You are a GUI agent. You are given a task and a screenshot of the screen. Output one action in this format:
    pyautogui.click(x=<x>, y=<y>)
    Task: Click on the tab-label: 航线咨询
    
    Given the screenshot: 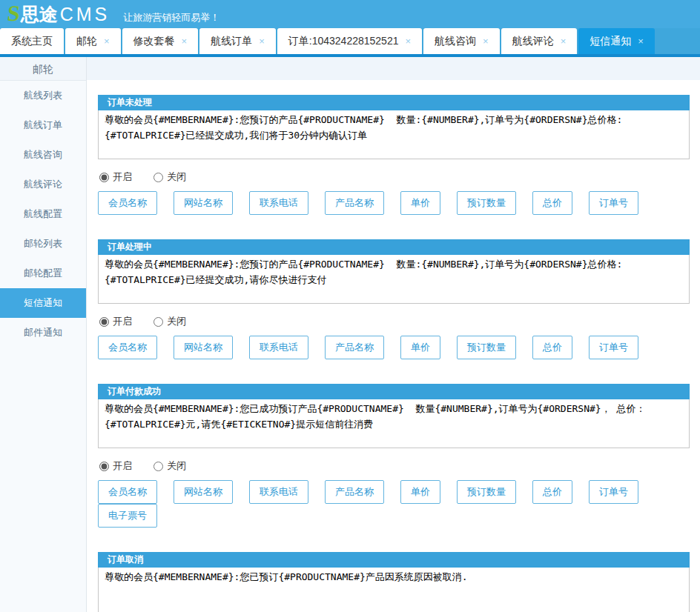 What is the action you would take?
    pyautogui.click(x=455, y=41)
    